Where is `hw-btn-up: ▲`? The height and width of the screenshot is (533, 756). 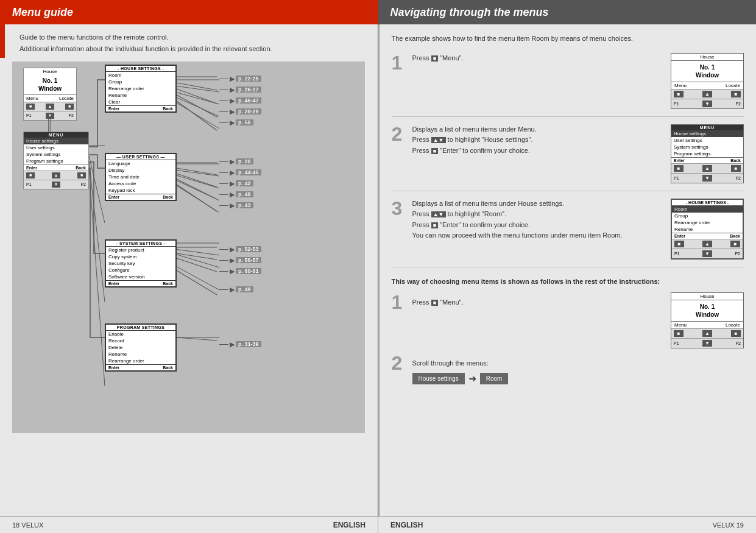 hw-btn-up: ▲ is located at coordinates (50, 107).